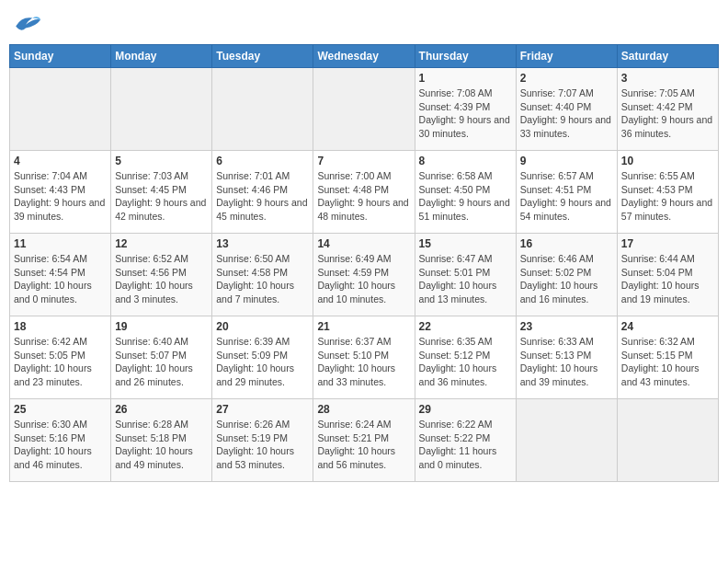  What do you see at coordinates (61, 280) in the screenshot?
I see `day-info: Sunrise: 6:54 AMSunset: 4:54 PMDaylight:…` at bounding box center [61, 280].